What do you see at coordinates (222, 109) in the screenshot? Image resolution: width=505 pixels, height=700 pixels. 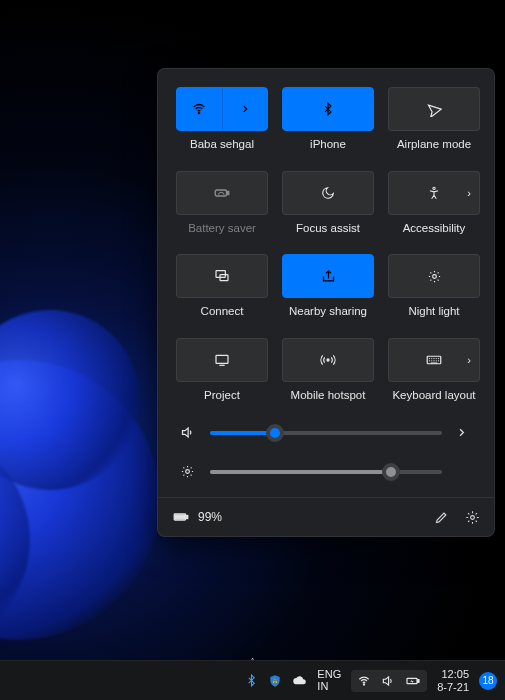 I see `wifi-tile` at bounding box center [222, 109].